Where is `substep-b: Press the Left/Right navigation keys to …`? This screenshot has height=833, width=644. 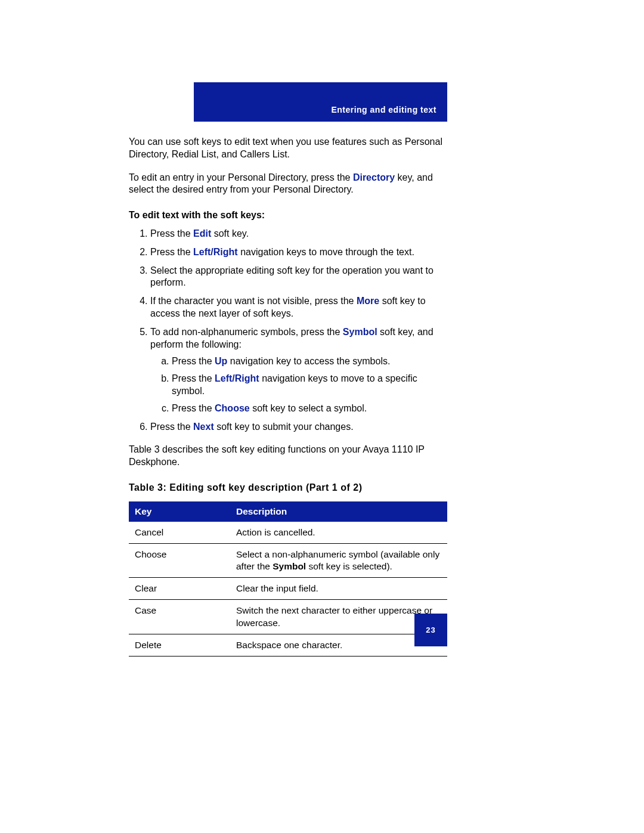
substep-b: Press the Left/Right navigation keys to … is located at coordinates (309, 385).